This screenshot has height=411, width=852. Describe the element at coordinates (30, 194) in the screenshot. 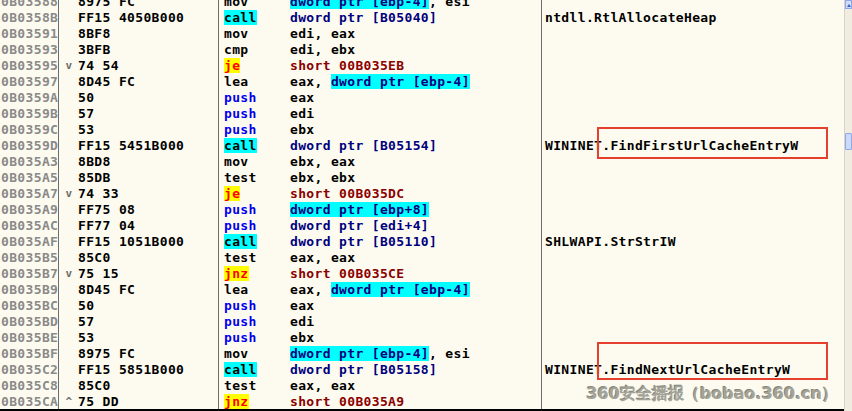

I see `address-cell: 0B035A7` at that location.